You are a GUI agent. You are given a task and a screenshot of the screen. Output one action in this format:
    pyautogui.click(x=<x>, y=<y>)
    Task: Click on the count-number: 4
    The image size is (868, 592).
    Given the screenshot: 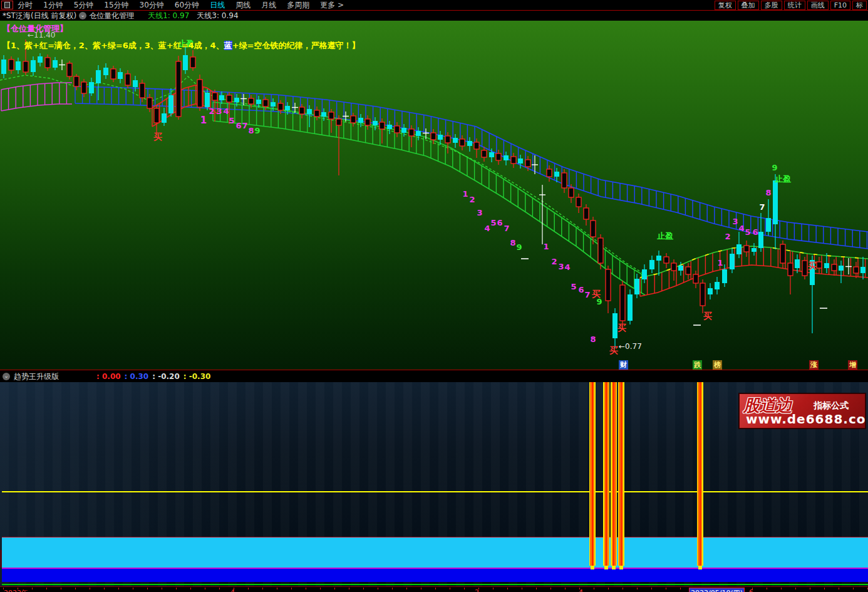 What is the action you would take?
    pyautogui.click(x=225, y=112)
    